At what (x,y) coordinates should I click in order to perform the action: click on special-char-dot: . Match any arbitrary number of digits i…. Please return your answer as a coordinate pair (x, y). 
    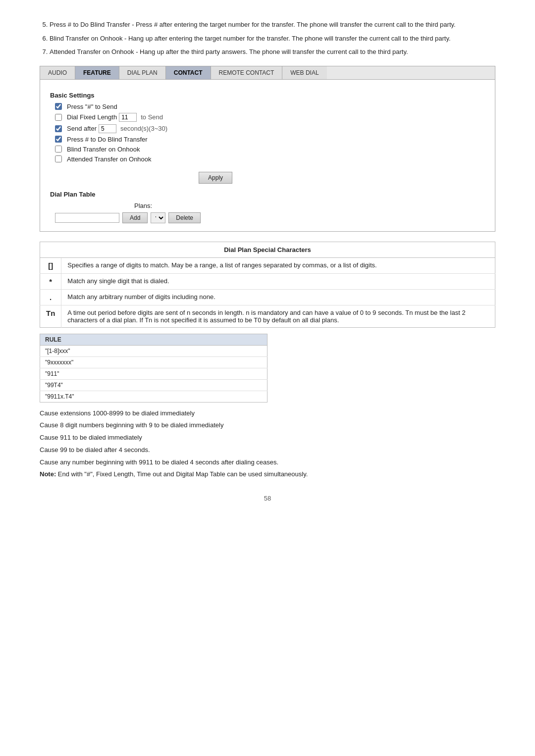
    Looking at the image, I should click on (268, 297).